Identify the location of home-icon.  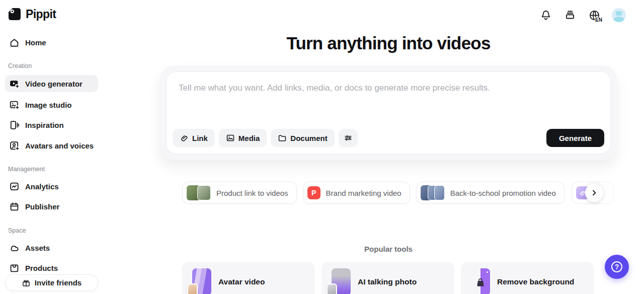
(14, 42).